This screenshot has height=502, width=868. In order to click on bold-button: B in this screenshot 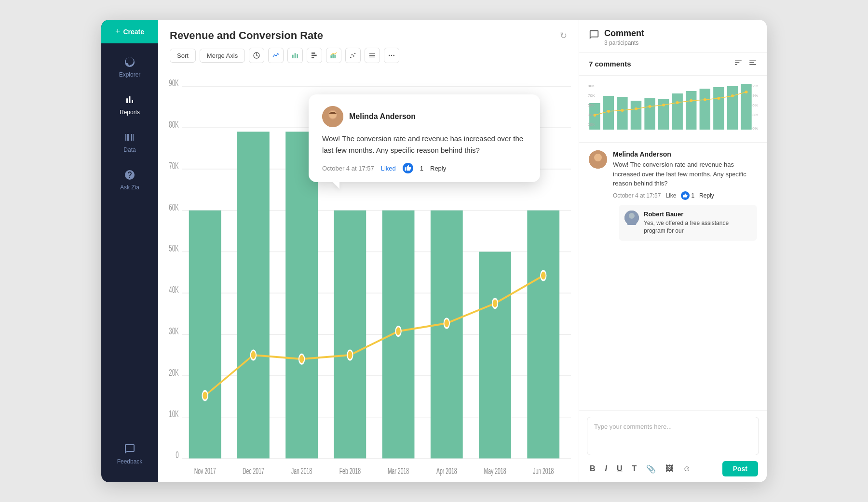, I will do `click(593, 469)`.